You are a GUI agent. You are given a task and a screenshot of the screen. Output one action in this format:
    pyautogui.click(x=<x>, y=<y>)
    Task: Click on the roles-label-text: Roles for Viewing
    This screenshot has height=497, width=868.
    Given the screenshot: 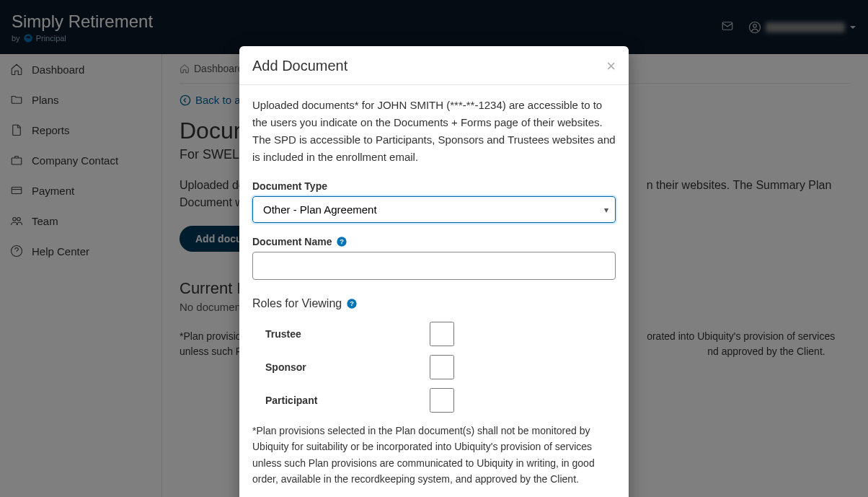 What is the action you would take?
    pyautogui.click(x=297, y=304)
    